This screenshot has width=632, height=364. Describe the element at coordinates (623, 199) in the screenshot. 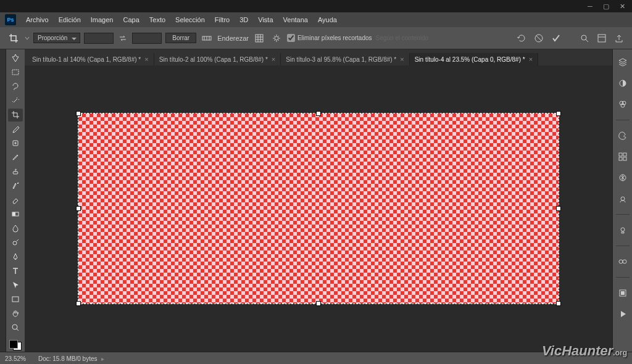

I see `styles-icon` at that location.